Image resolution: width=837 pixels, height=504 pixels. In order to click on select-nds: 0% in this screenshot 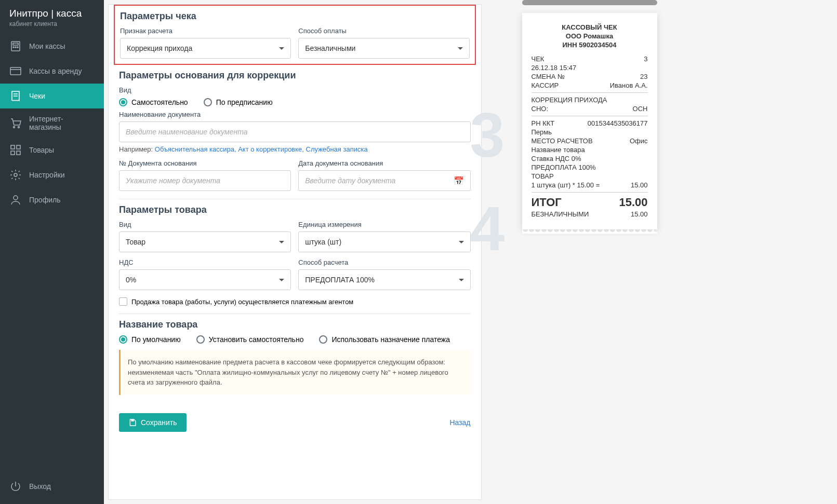, I will do `click(205, 280)`.